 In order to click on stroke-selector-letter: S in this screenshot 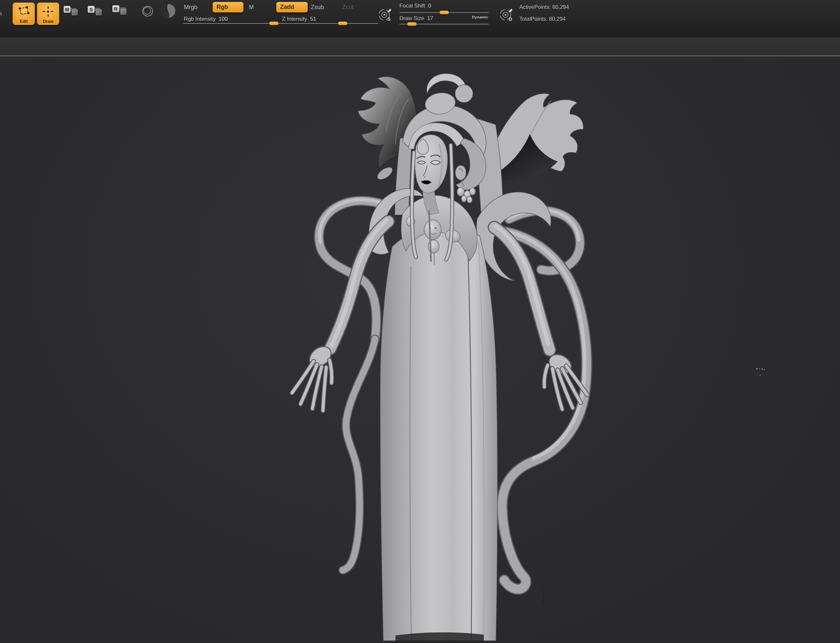, I will do `click(389, 19)`.